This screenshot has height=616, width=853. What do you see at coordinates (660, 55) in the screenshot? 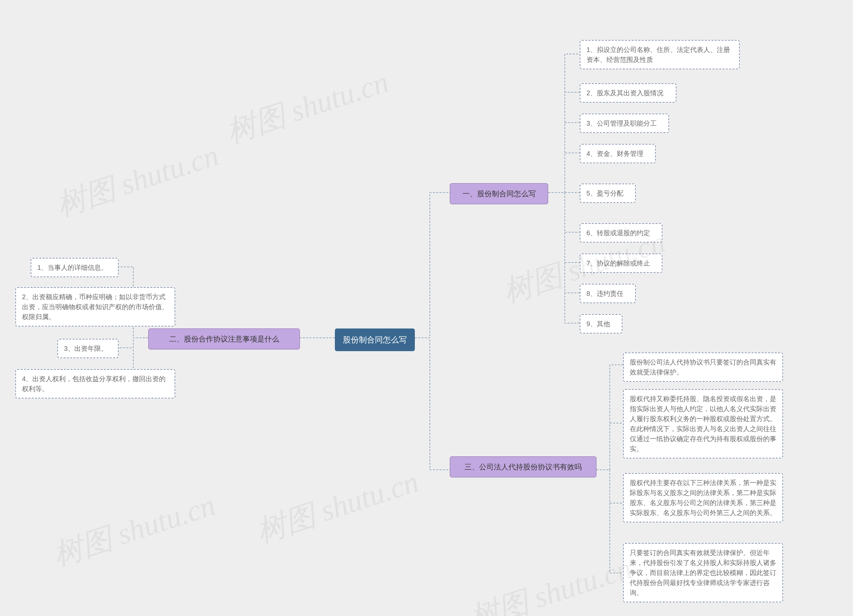
I see `r1-leaf-1: 1、拟设立的公司名称、住所、法定代表人、注册资本、经营范围及性质` at bounding box center [660, 55].